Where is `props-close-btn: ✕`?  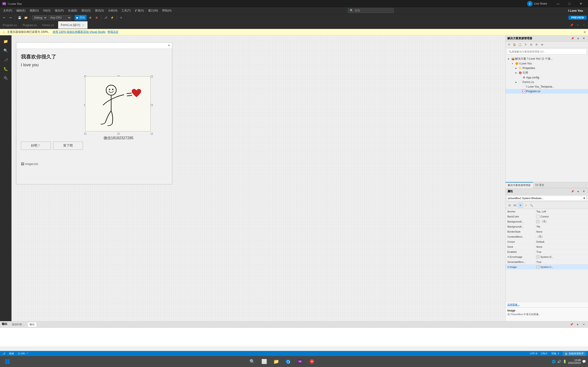
props-close-btn: ✕ is located at coordinates (584, 192).